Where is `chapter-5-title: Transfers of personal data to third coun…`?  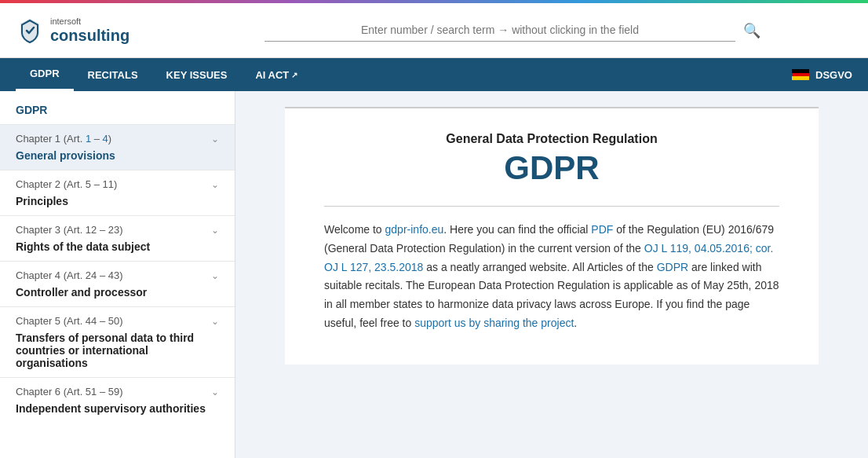
chapter-5-title: Transfers of personal data to third coun… is located at coordinates (118, 354).